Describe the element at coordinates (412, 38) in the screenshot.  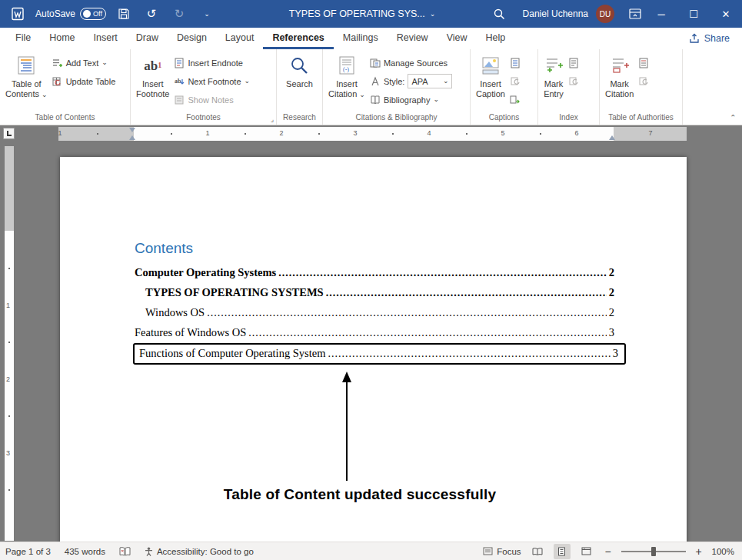
I see `tab-review: Review` at that location.